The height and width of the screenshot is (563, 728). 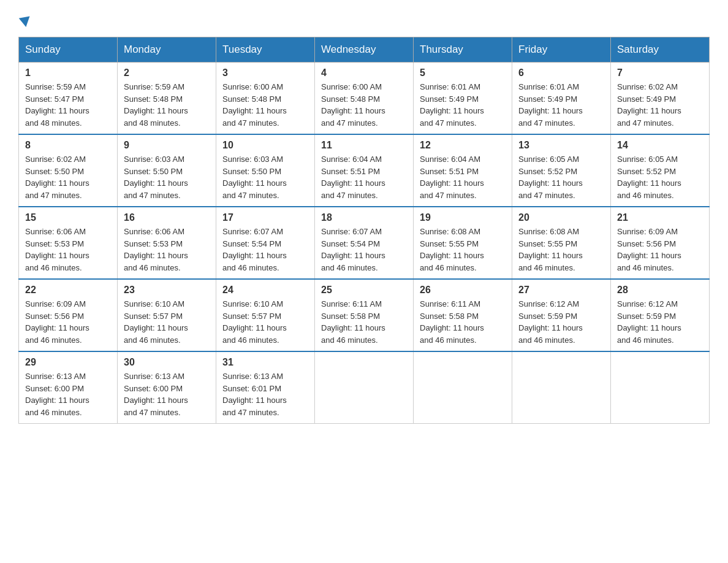 I want to click on calendar-cell: 9Sunrise: 6:03 AMSunset: 5:50 PMDaylight…, so click(x=167, y=170).